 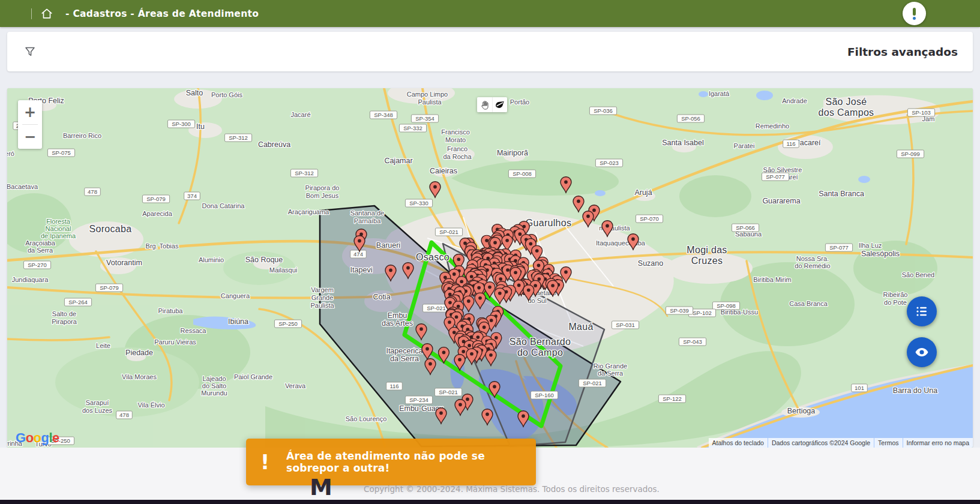 I want to click on map-label: Jundiaquara, so click(x=30, y=280).